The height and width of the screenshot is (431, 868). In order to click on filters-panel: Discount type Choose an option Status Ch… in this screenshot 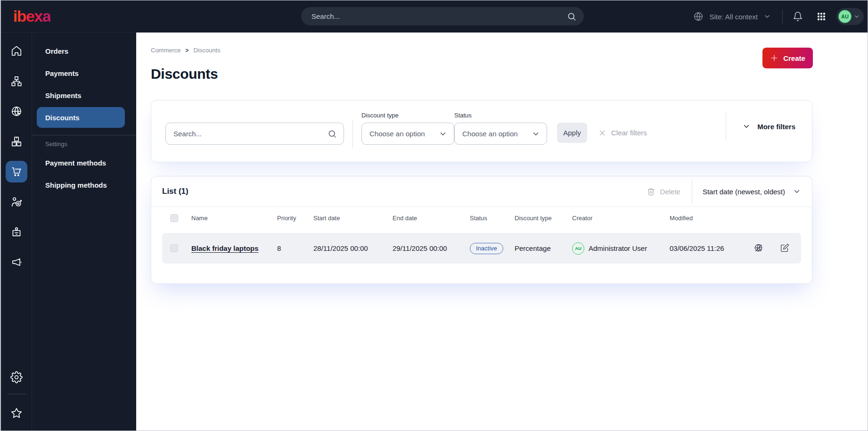, I will do `click(482, 131)`.